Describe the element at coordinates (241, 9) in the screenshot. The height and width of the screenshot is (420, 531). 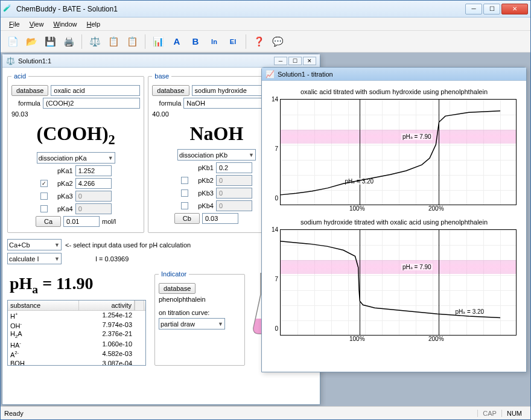
I see `window-title: ChemBuddy - BATE - Solution1` at that location.